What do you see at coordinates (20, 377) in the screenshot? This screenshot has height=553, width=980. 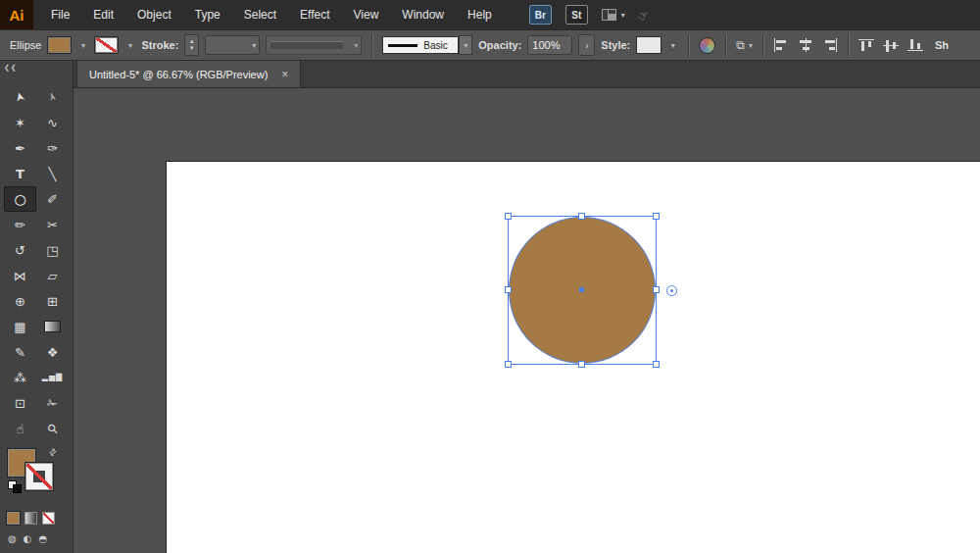 I see `symbol-sprayer-tool: ⁂` at bounding box center [20, 377].